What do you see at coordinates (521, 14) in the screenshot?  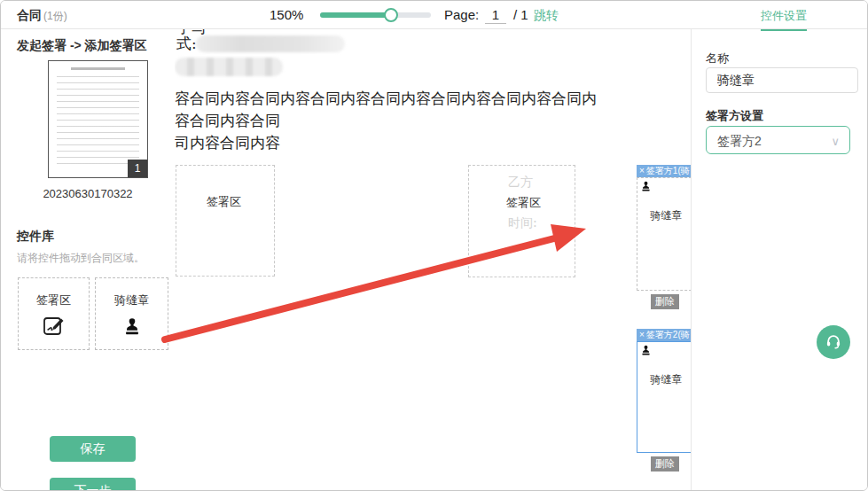 I see `page-total: / 1` at bounding box center [521, 14].